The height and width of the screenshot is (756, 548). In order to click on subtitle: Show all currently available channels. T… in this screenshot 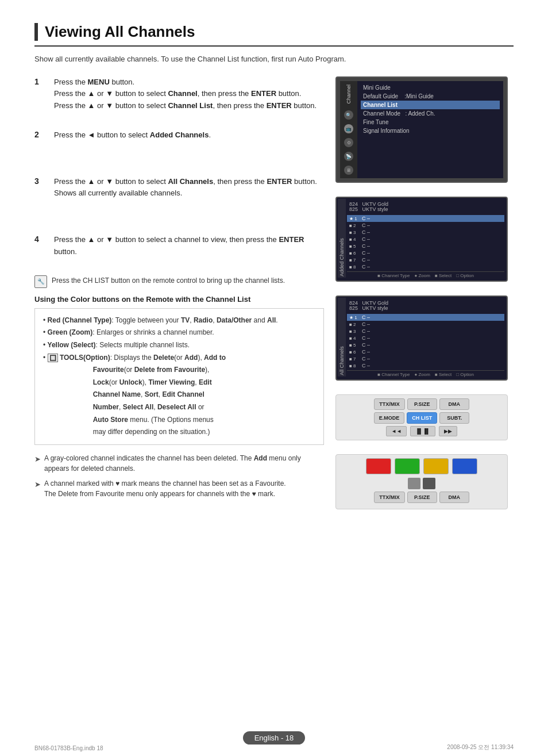, I will do `click(274, 59)`.